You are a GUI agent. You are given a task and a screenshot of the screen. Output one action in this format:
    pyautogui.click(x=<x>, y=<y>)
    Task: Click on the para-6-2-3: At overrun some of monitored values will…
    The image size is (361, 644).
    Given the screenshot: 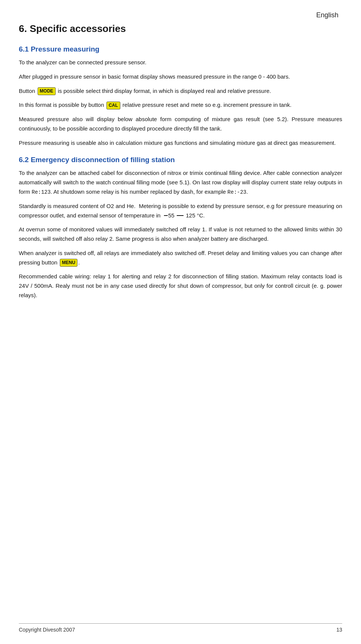 What is the action you would take?
    pyautogui.click(x=180, y=234)
    